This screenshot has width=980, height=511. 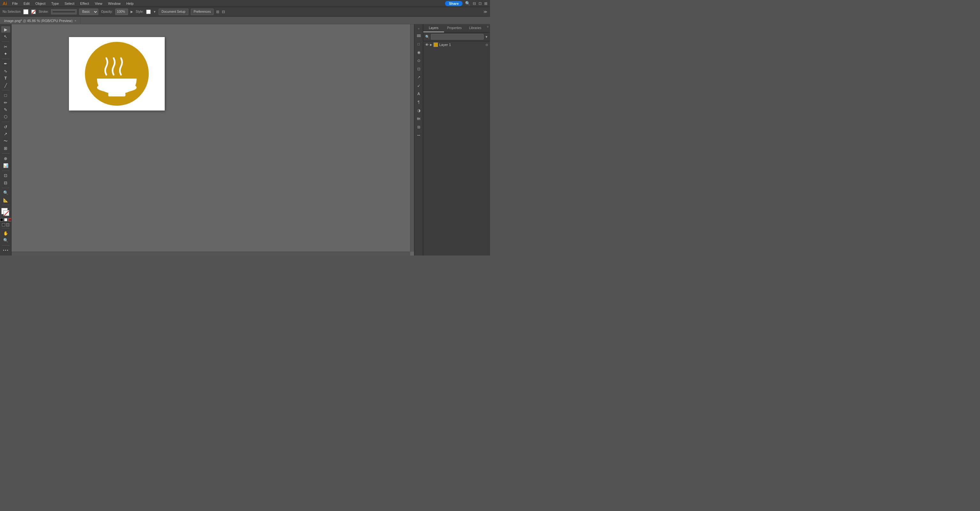 I want to click on opacity-expand-icon: ▶, so click(x=132, y=11).